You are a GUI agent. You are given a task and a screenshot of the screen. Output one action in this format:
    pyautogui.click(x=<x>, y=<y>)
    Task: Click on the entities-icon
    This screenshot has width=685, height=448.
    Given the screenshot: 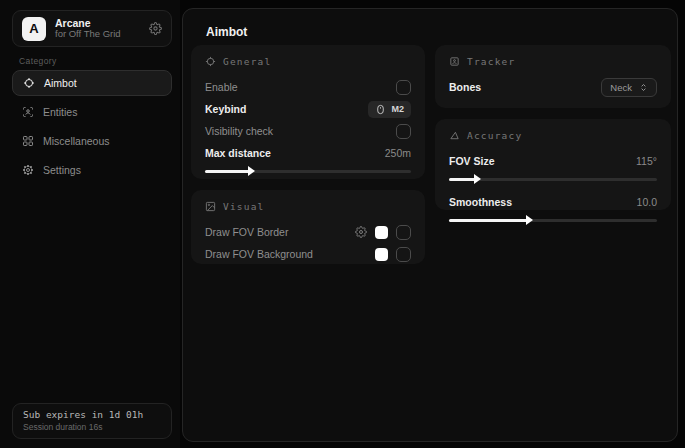 What is the action you would take?
    pyautogui.click(x=28, y=112)
    